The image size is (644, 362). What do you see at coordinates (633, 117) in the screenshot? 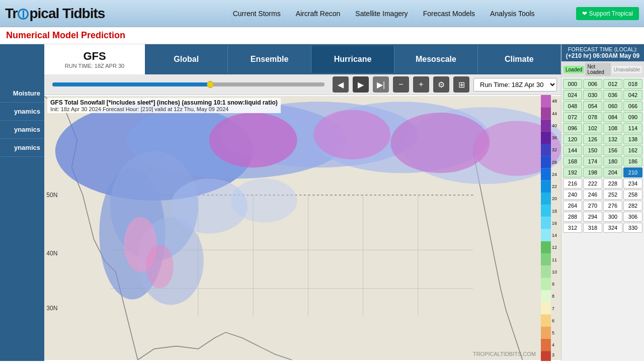
I see `hour-cell-090: 090` at bounding box center [633, 117].